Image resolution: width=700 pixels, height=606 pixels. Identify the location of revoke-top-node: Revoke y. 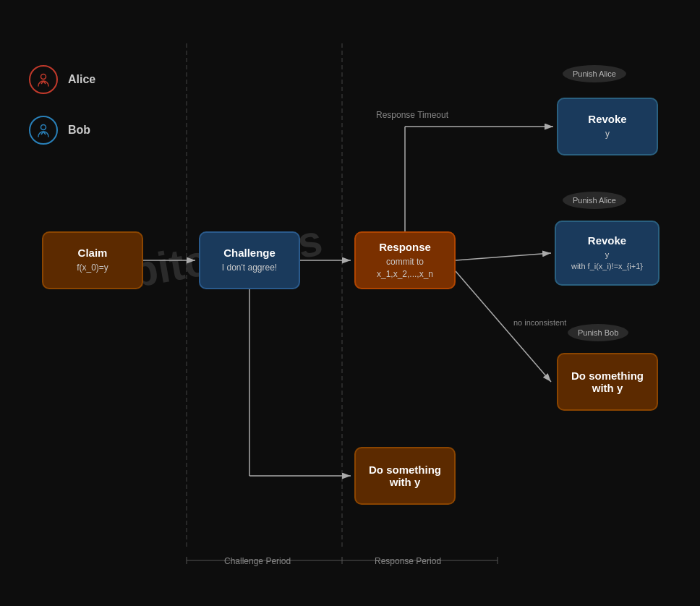
(607, 127).